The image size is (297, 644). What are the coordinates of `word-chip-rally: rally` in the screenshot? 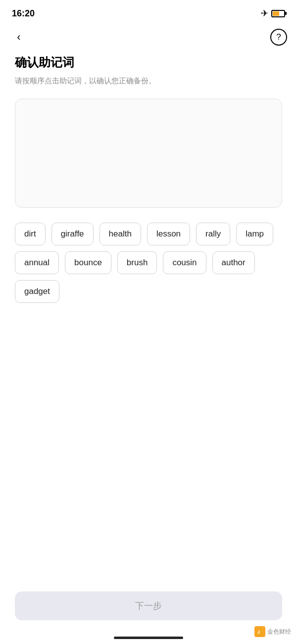 It's located at (213, 234).